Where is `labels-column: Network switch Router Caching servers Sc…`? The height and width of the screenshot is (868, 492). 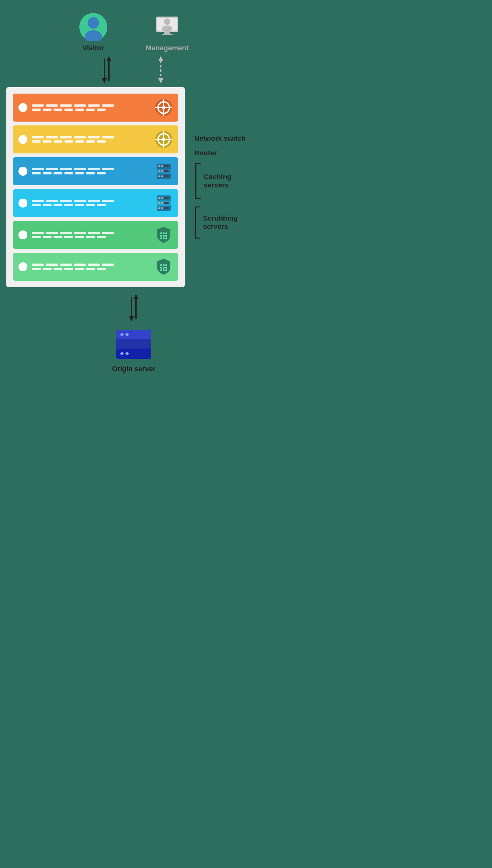
labels-column: Network switch Router Caching servers Sc… is located at coordinates (226, 187).